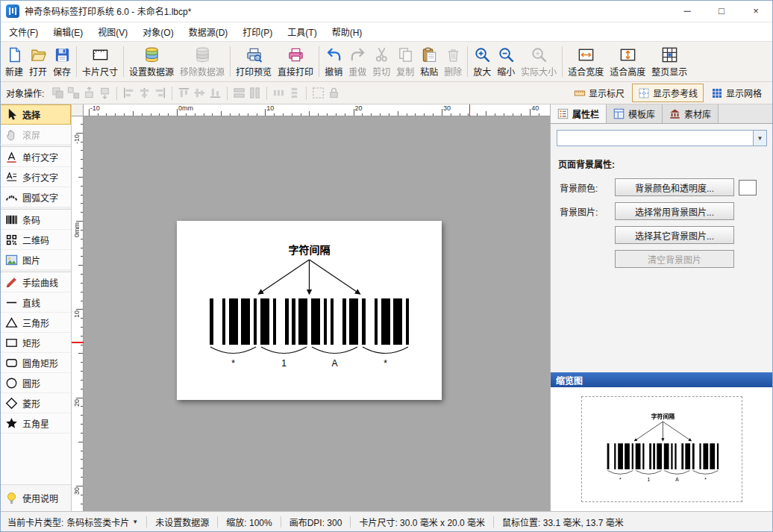  I want to click on select-common-background-button: 选择常用背景图片..., so click(675, 211).